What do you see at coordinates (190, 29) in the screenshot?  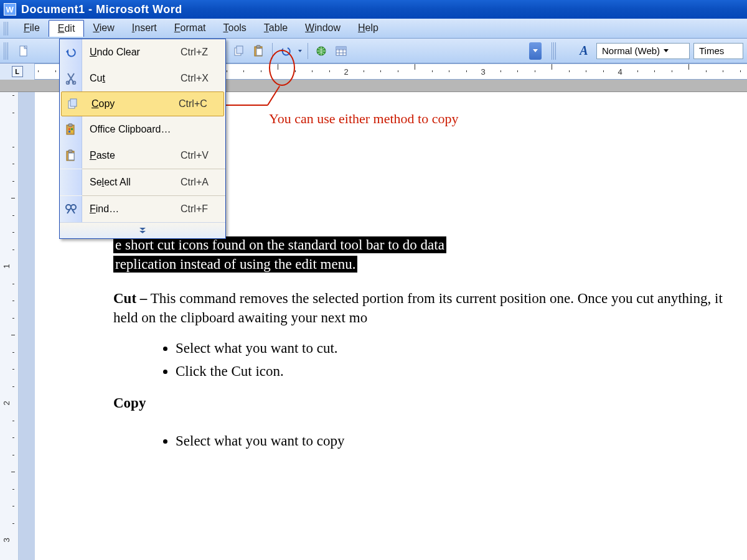 I see `menu-format: Format` at bounding box center [190, 29].